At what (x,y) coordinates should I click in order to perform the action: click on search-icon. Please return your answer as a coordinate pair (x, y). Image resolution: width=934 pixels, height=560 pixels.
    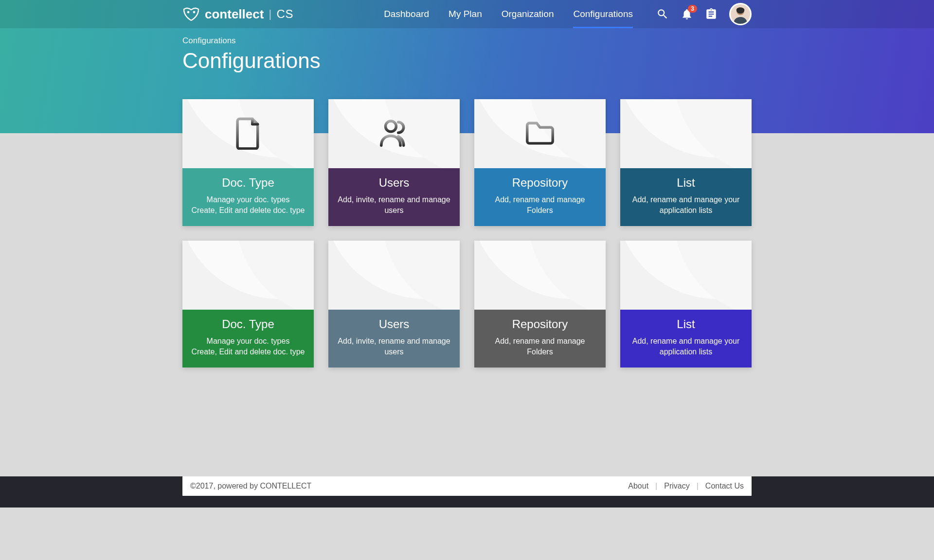
    Looking at the image, I should click on (663, 14).